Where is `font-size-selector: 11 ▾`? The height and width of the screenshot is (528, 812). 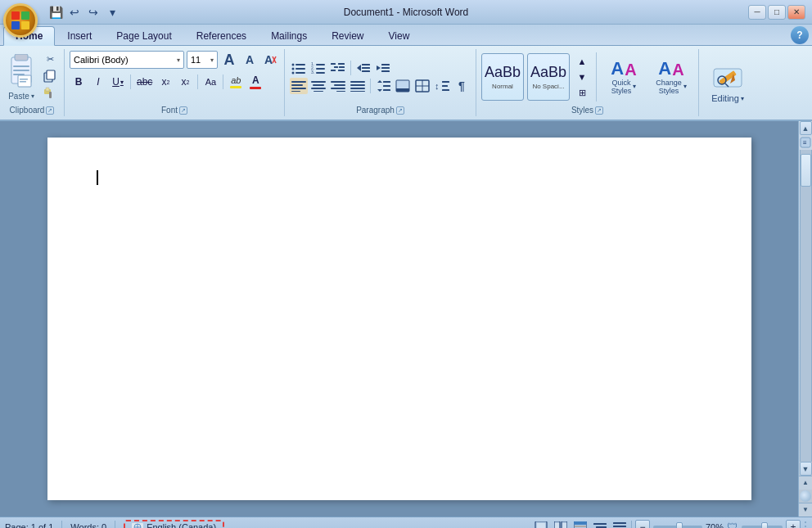 font-size-selector: 11 ▾ is located at coordinates (202, 60).